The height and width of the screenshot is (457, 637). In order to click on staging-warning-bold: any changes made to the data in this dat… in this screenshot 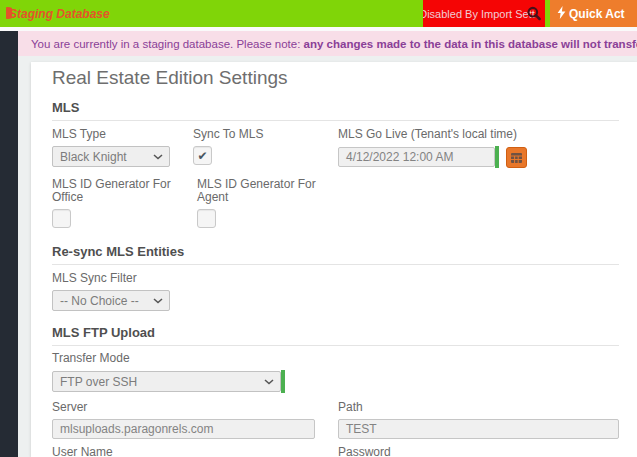, I will do `click(470, 44)`.